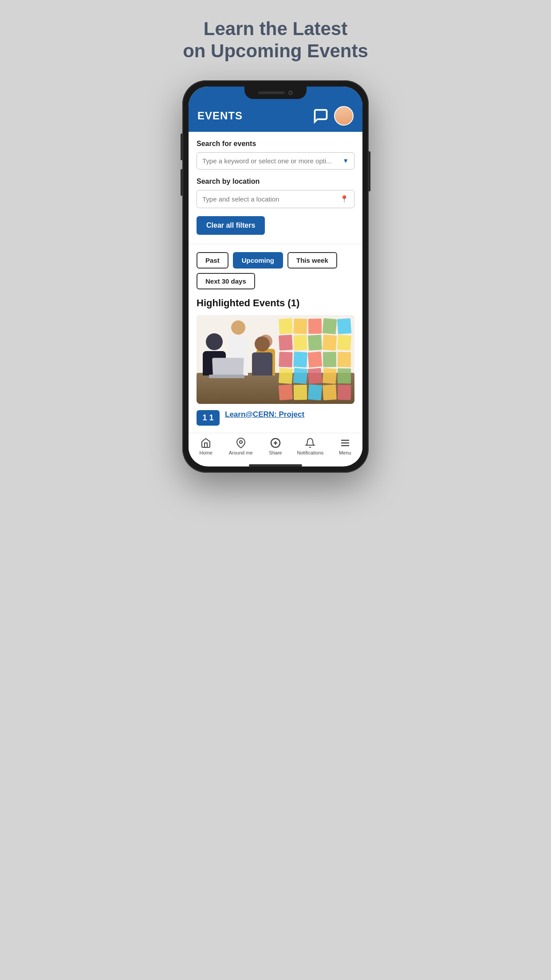 The image size is (551, 980). What do you see at coordinates (333, 116) in the screenshot?
I see `header-icons` at bounding box center [333, 116].